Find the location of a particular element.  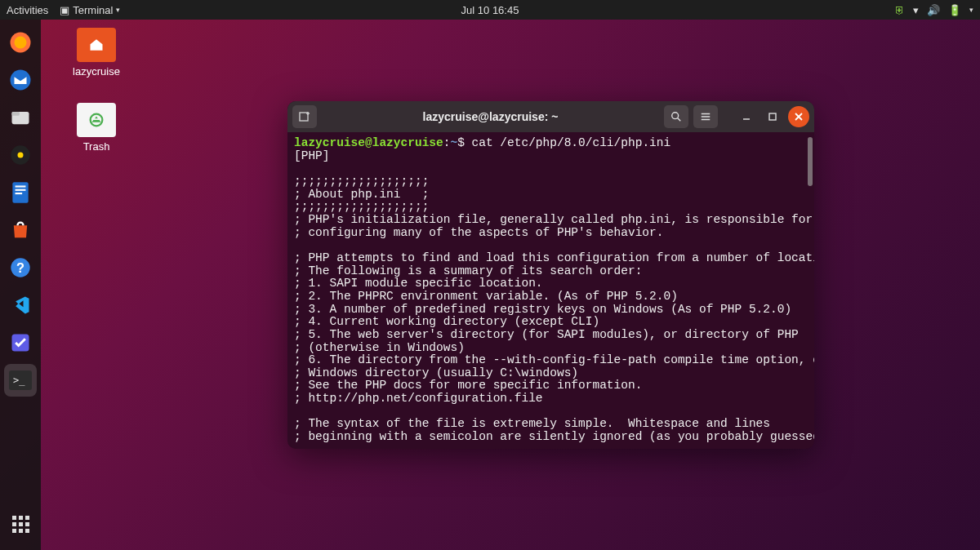

dock-firefox is located at coordinates (20, 42).